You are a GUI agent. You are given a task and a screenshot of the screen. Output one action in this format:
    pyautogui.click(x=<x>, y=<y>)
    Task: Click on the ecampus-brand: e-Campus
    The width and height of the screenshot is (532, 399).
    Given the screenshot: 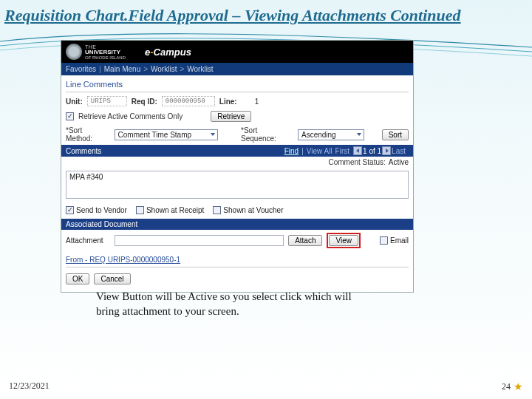 What is the action you would take?
    pyautogui.click(x=168, y=52)
    